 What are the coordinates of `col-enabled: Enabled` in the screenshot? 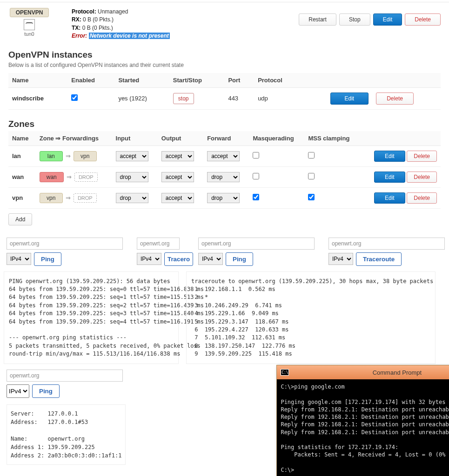 It's located at (91, 80).